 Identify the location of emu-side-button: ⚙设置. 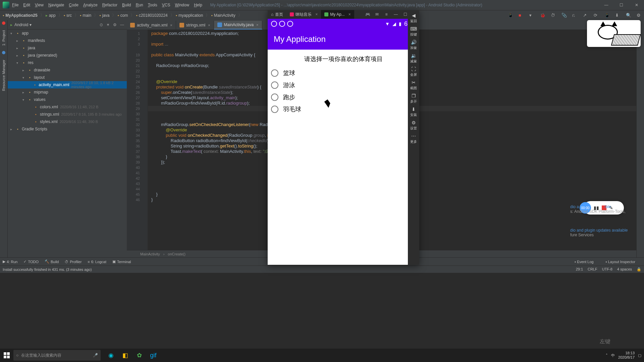
(414, 125).